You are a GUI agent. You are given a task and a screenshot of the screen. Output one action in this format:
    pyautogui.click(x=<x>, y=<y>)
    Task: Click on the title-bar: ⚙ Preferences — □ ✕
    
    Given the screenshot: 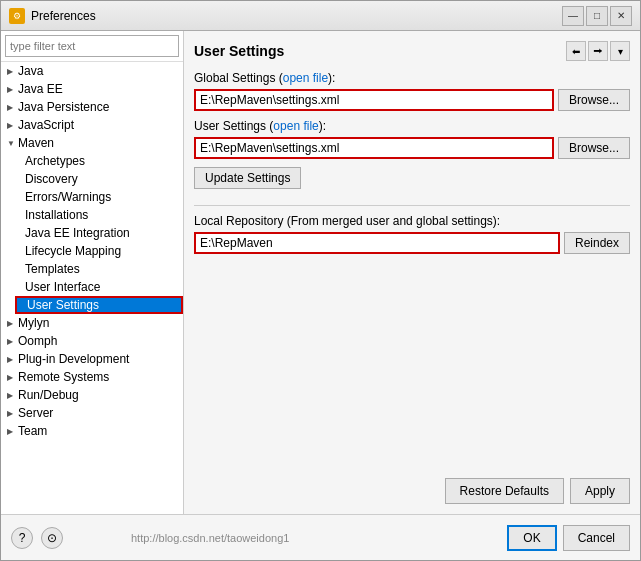 What is the action you would take?
    pyautogui.click(x=320, y=16)
    